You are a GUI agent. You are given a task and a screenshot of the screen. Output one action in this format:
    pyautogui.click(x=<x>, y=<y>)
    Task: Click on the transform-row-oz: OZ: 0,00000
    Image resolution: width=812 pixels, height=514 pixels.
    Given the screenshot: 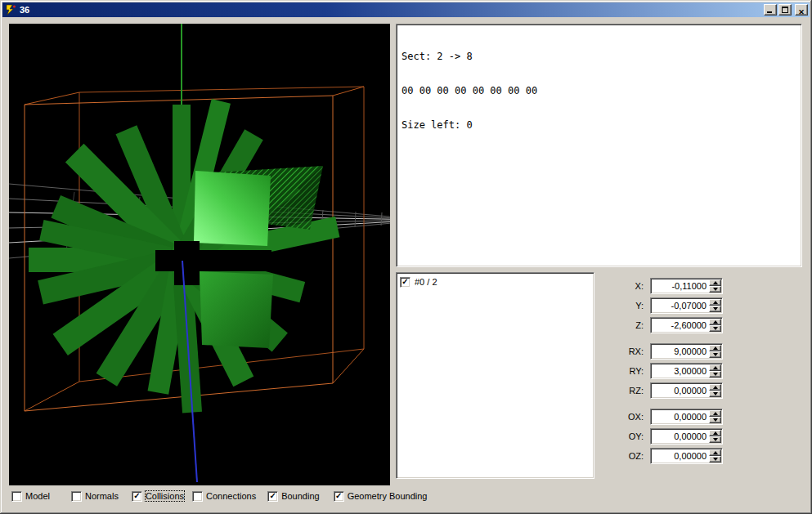 What is the action you would take?
    pyautogui.click(x=644, y=456)
    